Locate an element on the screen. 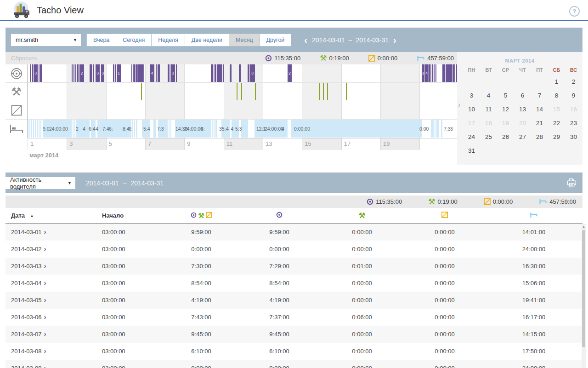  availability-row-label is located at coordinates (17, 110).